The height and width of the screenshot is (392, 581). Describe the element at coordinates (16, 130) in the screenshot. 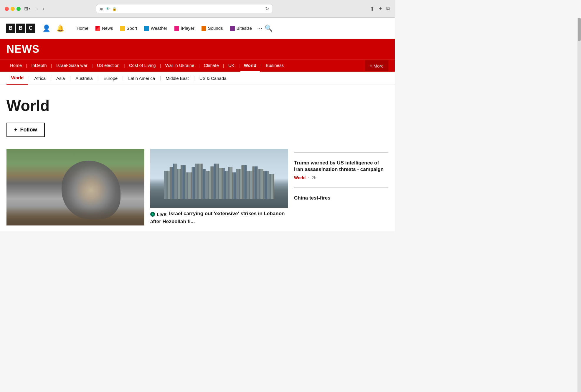

I see `plus-icon: +` at that location.